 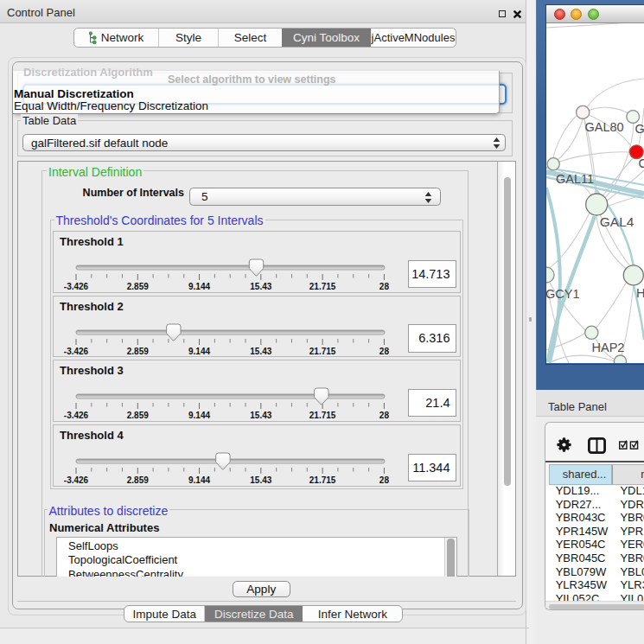 What do you see at coordinates (640, 129) in the screenshot?
I see `svg-text: GA` at bounding box center [640, 129].